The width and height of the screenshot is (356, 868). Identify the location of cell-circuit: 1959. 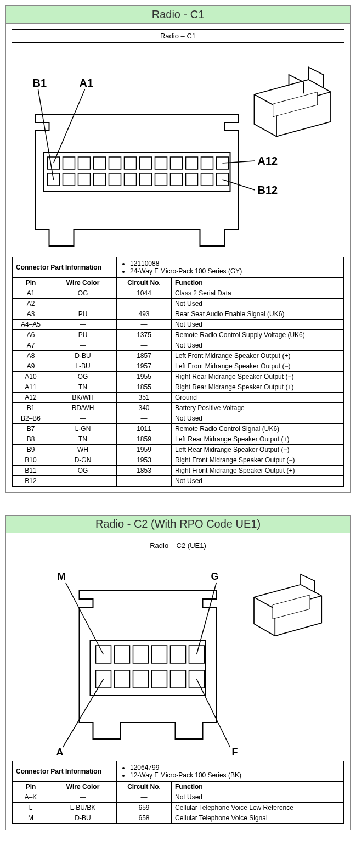
(144, 450).